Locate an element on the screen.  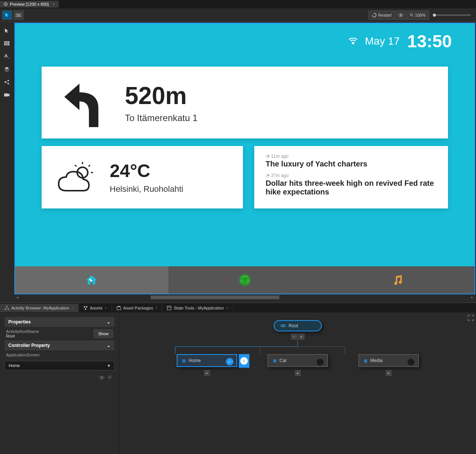
tab-label: State Tools - MyApplication is located at coordinates (199, 308).